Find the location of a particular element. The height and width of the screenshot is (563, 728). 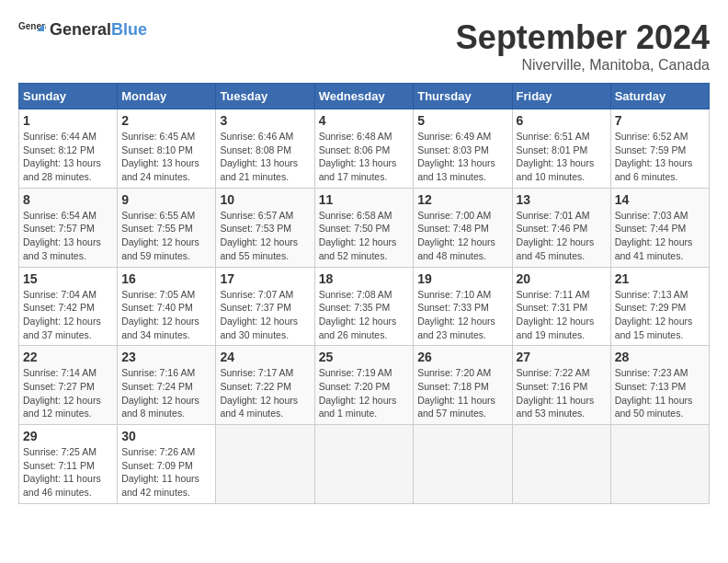

calendar-cell: 20Sunrise: 7:11 AM Sunset: 7:31 PM Dayli… is located at coordinates (561, 306).